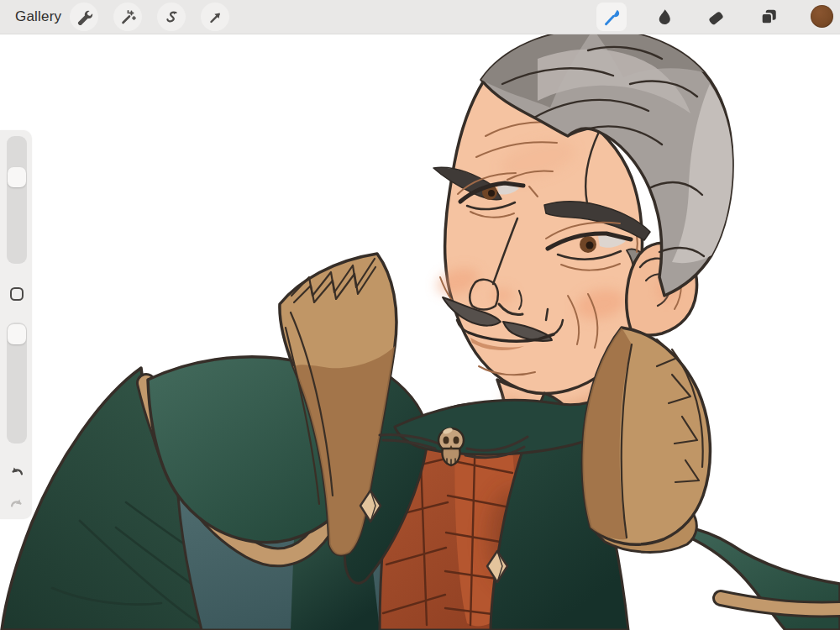 Image resolution: width=840 pixels, height=630 pixels. I want to click on wrench-icon, so click(84, 17).